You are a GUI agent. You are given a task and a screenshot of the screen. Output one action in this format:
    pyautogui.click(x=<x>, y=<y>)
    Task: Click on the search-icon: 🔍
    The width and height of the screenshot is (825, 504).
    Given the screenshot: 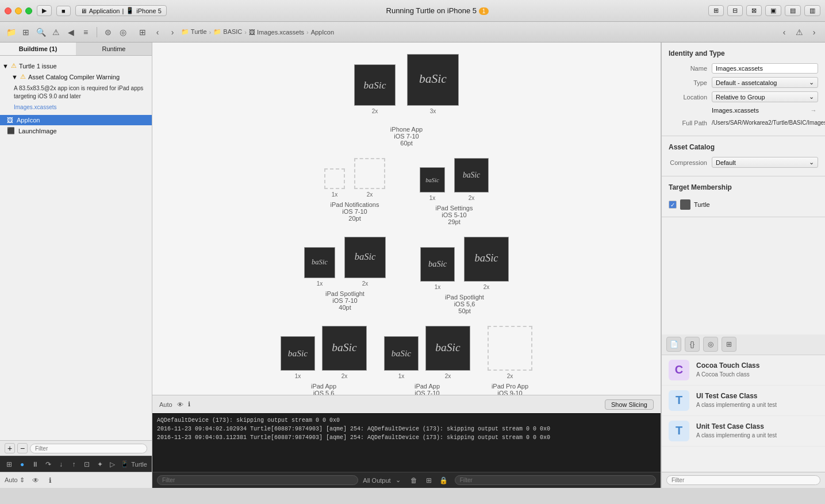 What is the action you would take?
    pyautogui.click(x=41, y=32)
    